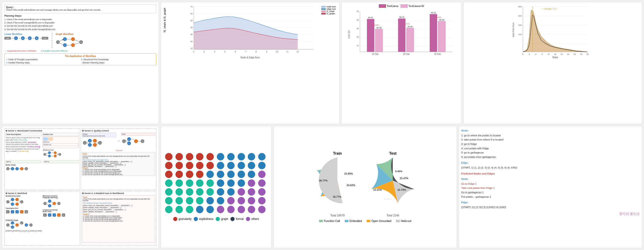  Describe the element at coordinates (250, 58) in the screenshot. I see `x-axis-label: Node & Edge Num` at that location.